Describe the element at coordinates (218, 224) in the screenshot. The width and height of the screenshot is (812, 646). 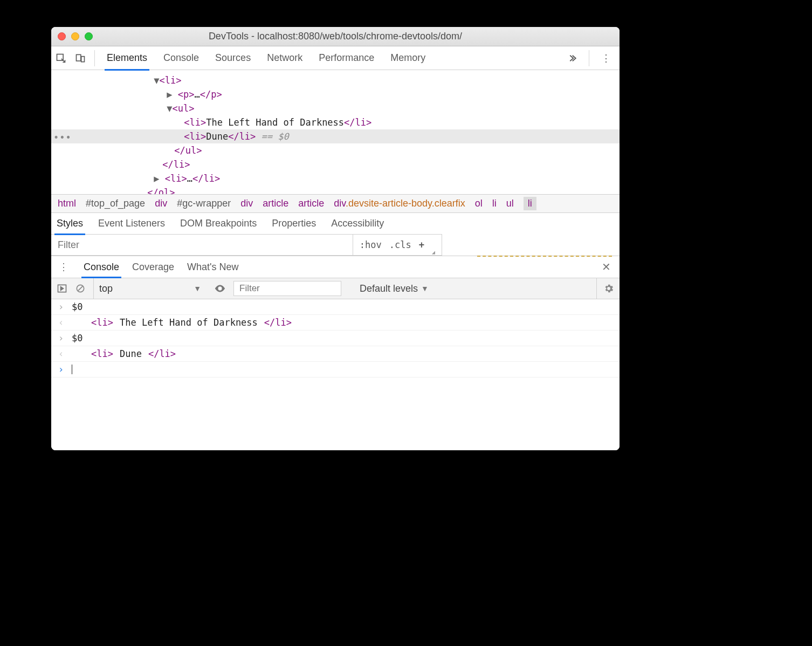
I see `subtab-dom-breakpoints: DOM Breakpoints` at that location.